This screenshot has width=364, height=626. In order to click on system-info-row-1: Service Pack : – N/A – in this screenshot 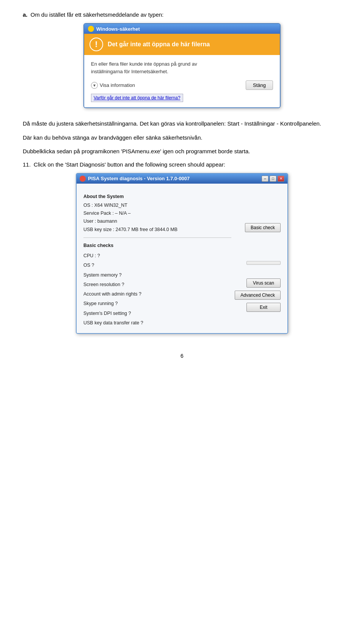, I will do `click(157, 213)`.